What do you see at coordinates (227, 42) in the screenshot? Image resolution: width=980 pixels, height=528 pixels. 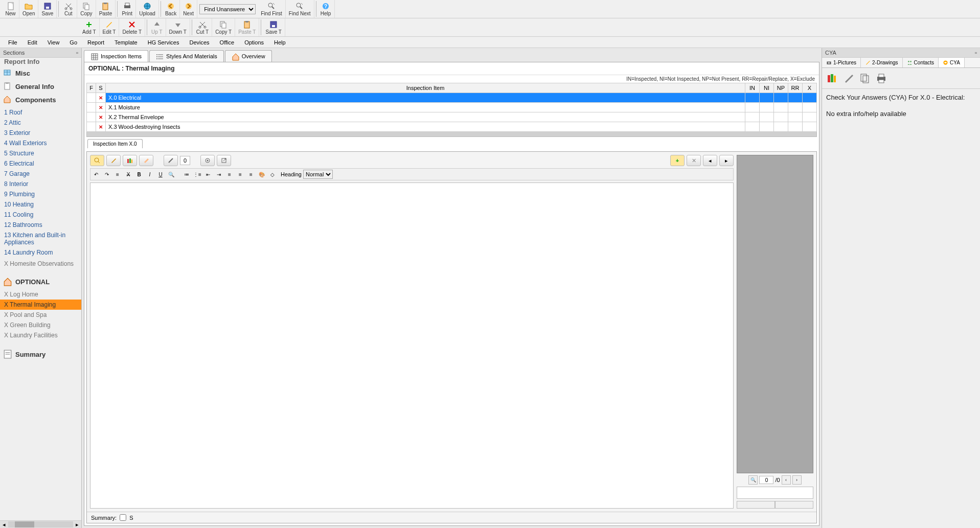 I see `menu-office: Office` at bounding box center [227, 42].